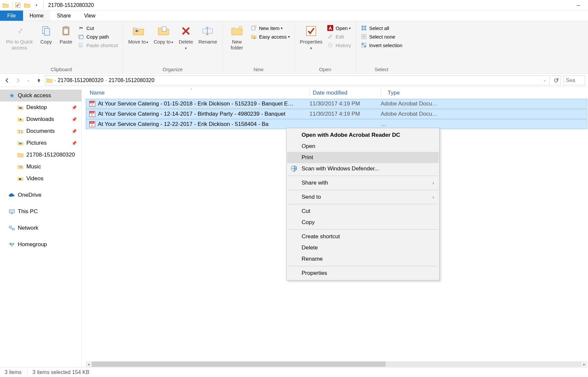  What do you see at coordinates (81, 45) in the screenshot?
I see `paste-shortcut-icon` at bounding box center [81, 45].